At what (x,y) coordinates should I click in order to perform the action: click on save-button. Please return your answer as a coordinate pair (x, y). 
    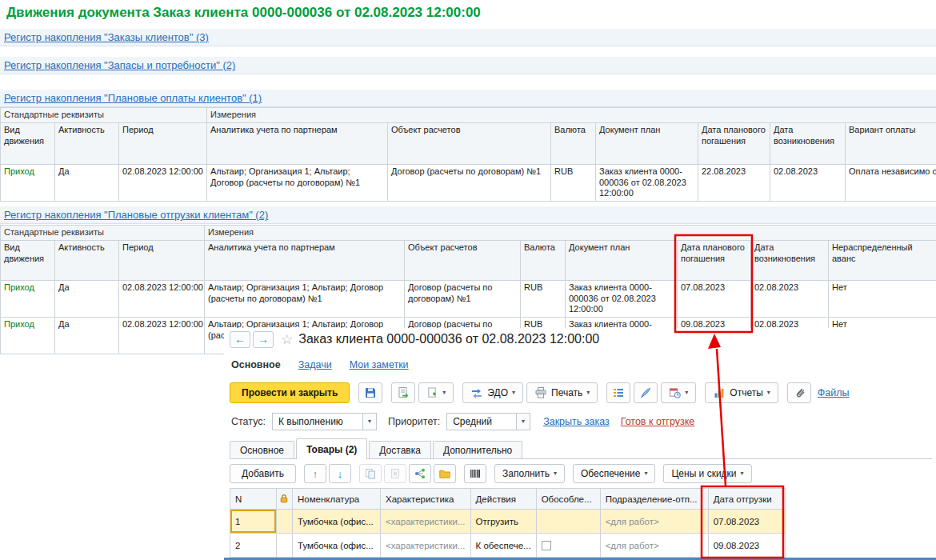
    Looking at the image, I should click on (370, 393).